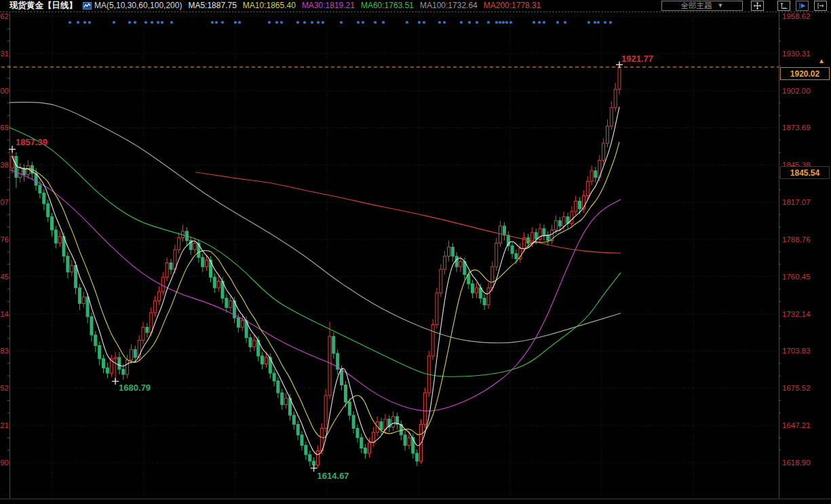 The image size is (831, 504). I want to click on ma60-value: MA60:1763.51, so click(387, 5).